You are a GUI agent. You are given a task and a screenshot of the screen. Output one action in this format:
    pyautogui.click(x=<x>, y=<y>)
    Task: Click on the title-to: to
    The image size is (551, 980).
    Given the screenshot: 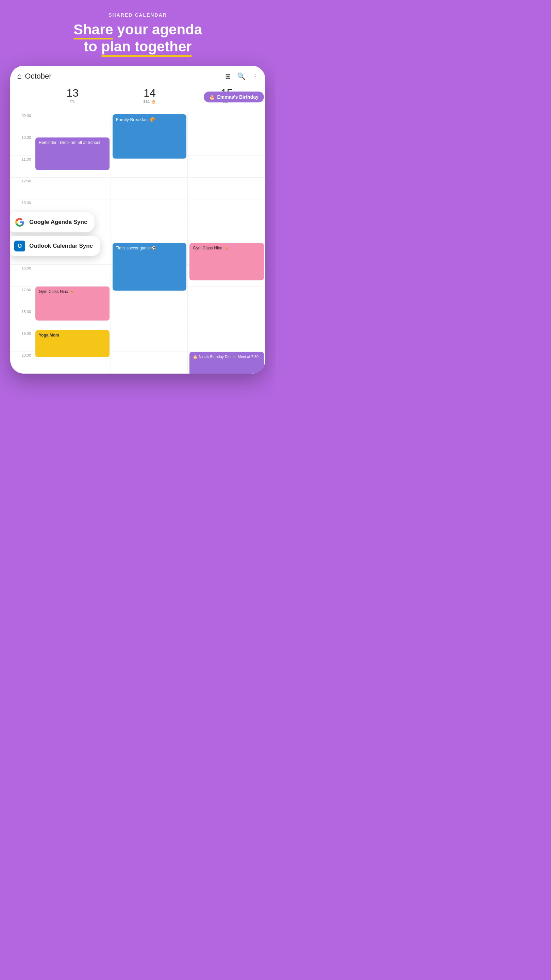 What is the action you would take?
    pyautogui.click(x=92, y=46)
    